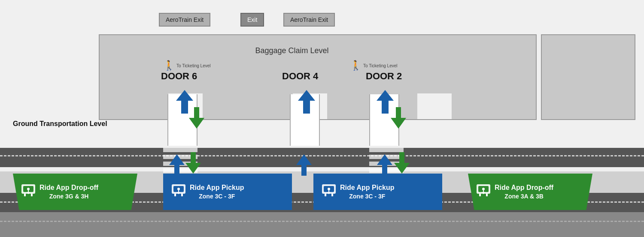 The width and height of the screenshot is (644, 237). I want to click on escalator-left: 🚶 To Ticketing Level, so click(187, 66).